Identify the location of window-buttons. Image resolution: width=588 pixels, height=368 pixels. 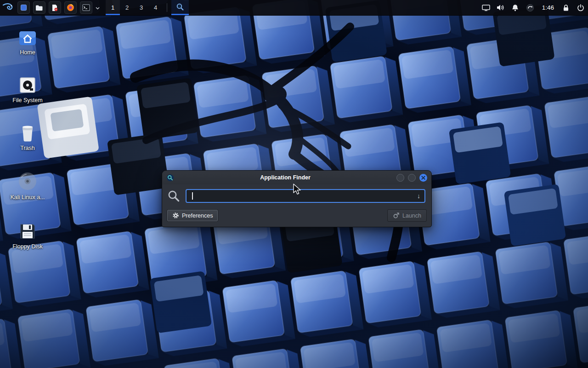
(412, 178).